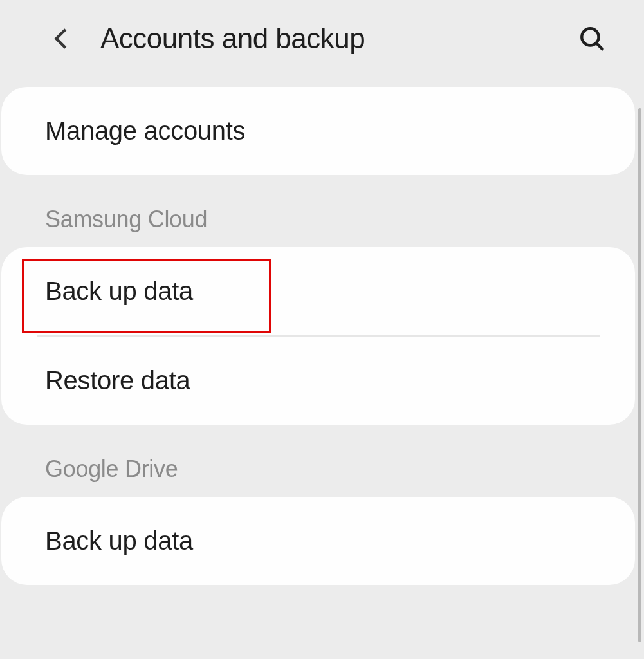  I want to click on manage-accounts-item: Manage accounts, so click(318, 131).